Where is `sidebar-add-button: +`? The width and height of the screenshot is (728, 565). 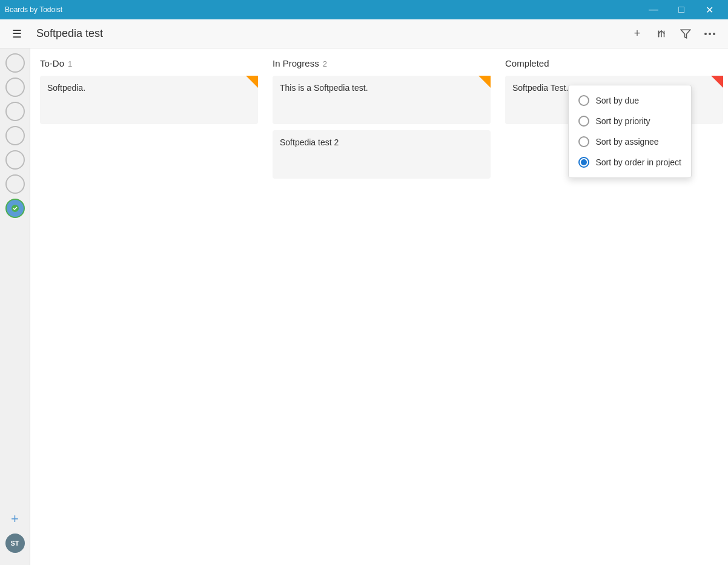
sidebar-add-button: + is located at coordinates (15, 519).